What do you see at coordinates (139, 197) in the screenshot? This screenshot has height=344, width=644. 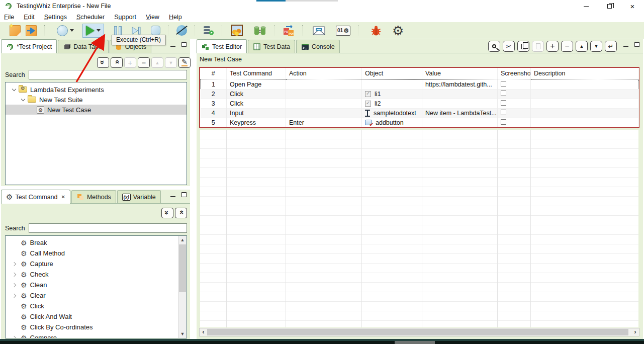 I see `tab-variable: (x) Variable` at bounding box center [139, 197].